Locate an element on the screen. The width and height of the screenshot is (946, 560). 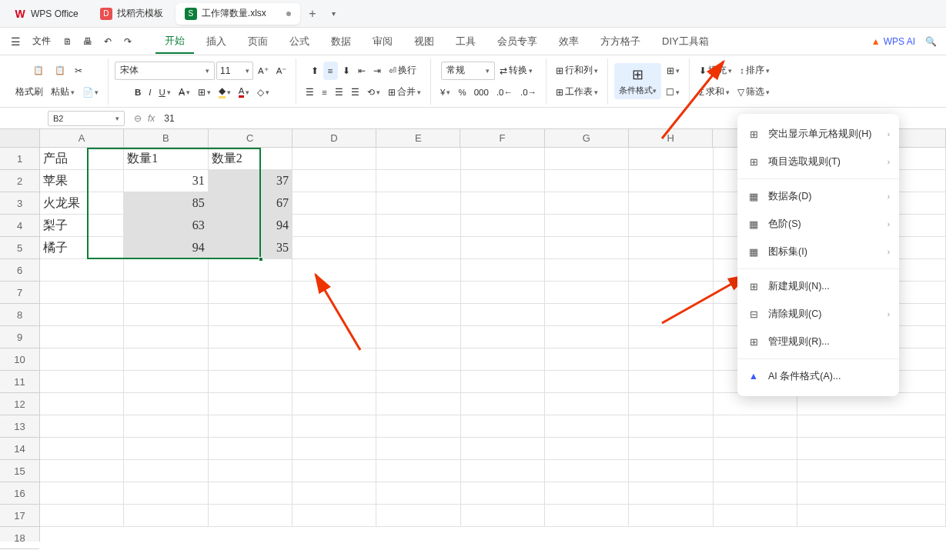
wps-ai-button: ▲ WPS AI is located at coordinates (893, 42).